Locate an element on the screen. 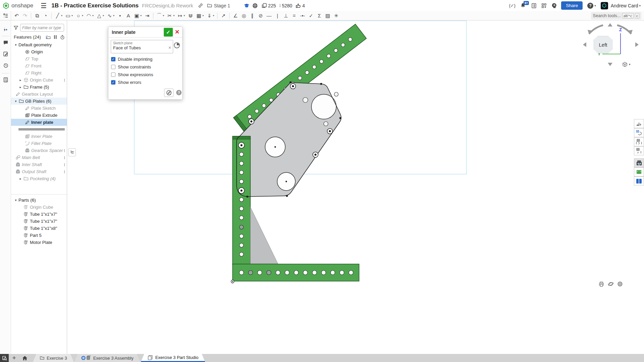 This screenshot has width=644, height=362. part-item-tube-1-x1-x7-: Tube 1"x1"x7" is located at coordinates (39, 214).